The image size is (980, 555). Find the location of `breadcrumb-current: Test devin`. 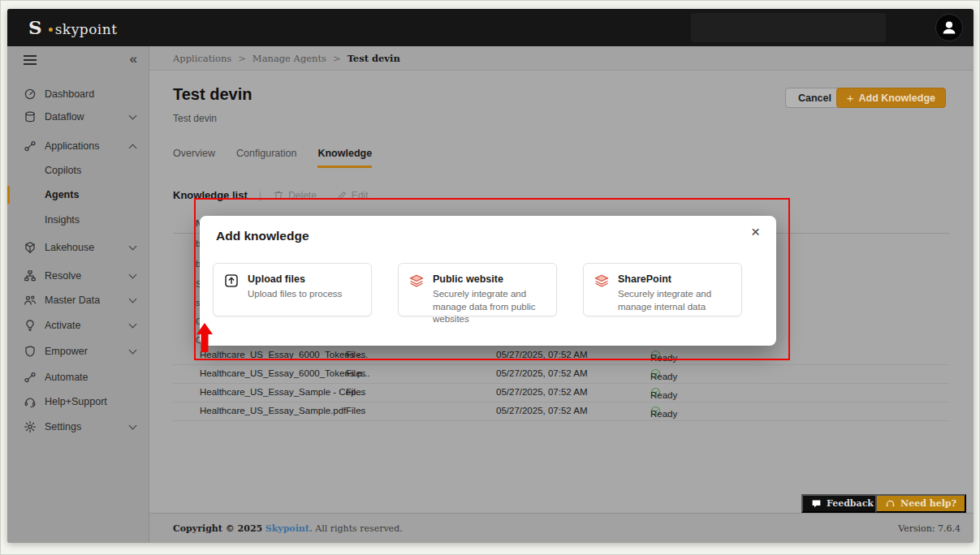

breadcrumb-current: Test devin is located at coordinates (373, 58).